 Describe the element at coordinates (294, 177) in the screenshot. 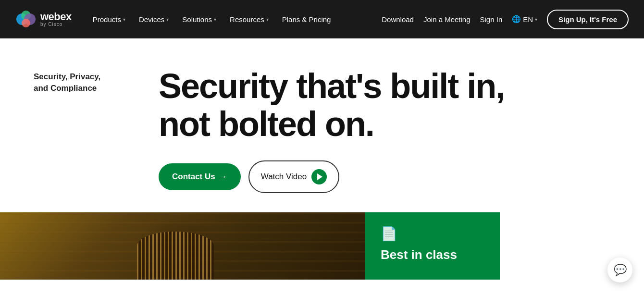

I see `watch-video-button: Watch Video` at that location.